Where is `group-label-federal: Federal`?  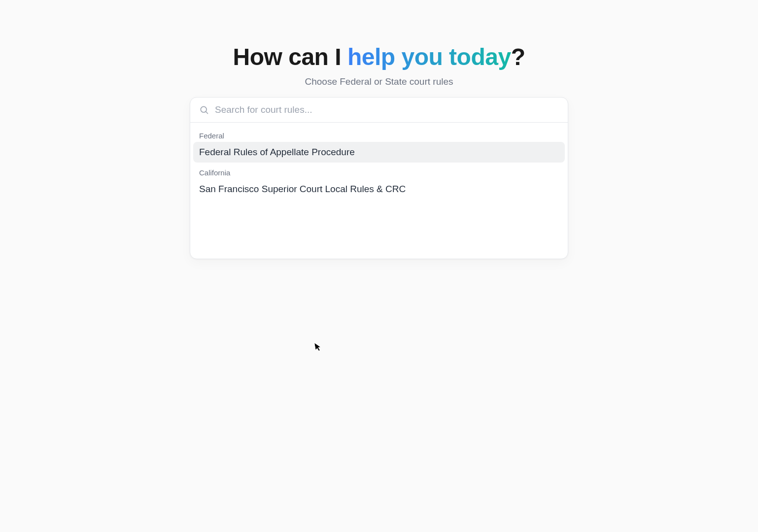
group-label-federal: Federal is located at coordinates (379, 134).